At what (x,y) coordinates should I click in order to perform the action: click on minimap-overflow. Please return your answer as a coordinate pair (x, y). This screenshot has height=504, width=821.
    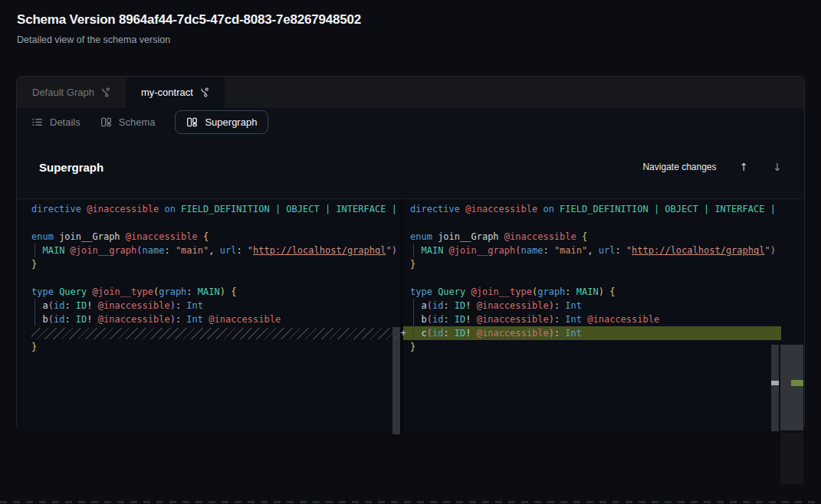
    Looking at the image, I should click on (792, 458).